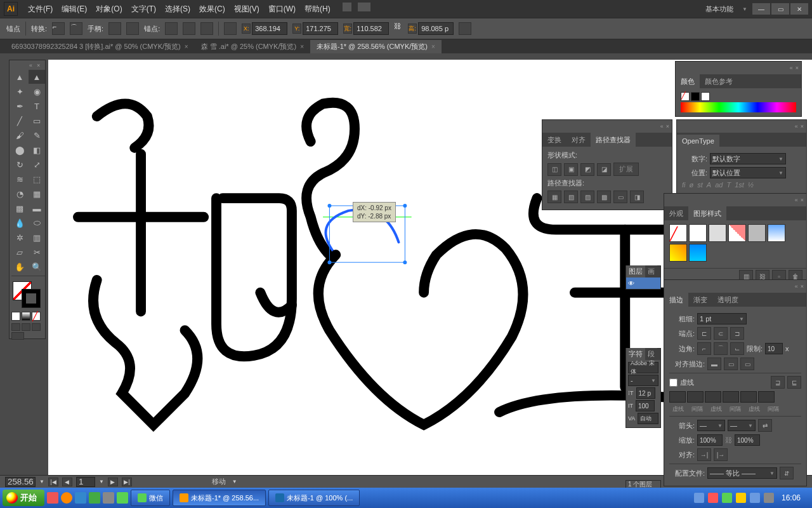 The image size is (812, 508). Describe the element at coordinates (320, 29) in the screenshot. I see `y-input` at that location.